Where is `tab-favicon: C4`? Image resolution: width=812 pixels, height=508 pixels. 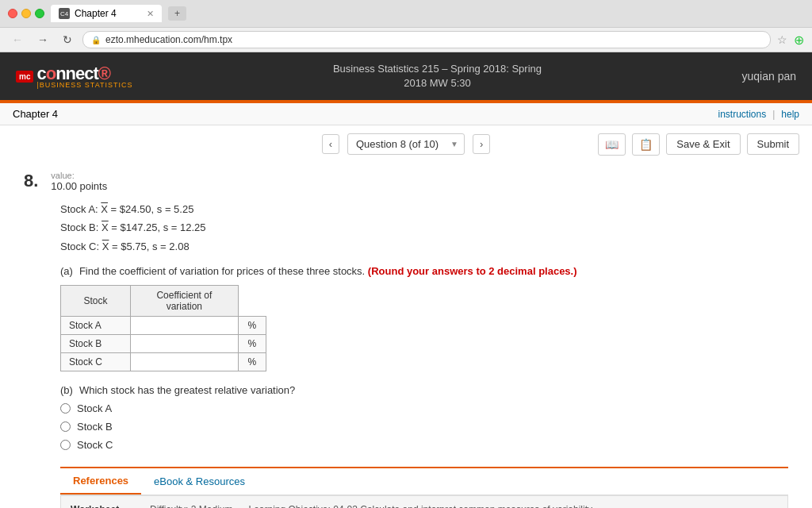
tab-favicon: C4 is located at coordinates (64, 13).